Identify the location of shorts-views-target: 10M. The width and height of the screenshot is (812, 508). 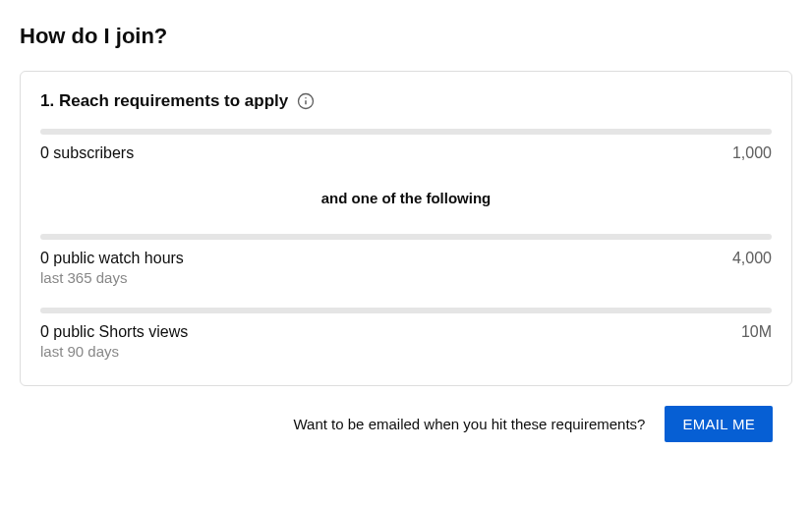
(757, 332).